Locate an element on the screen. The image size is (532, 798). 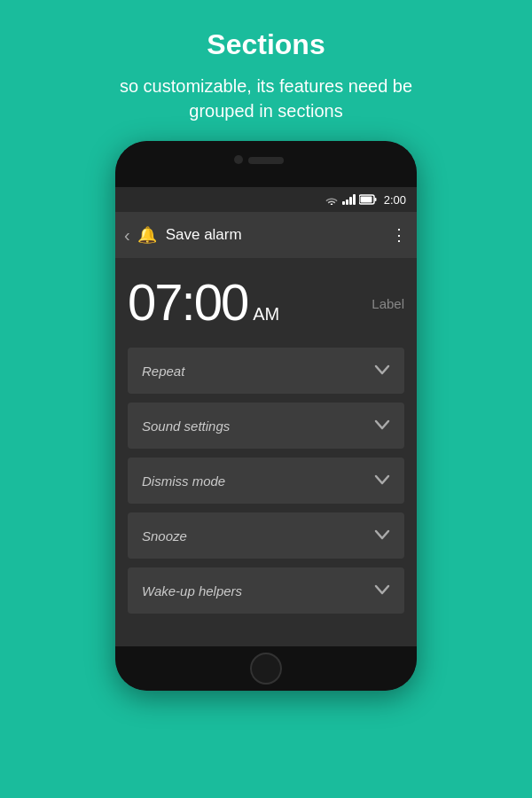
section-snooze-label: Snooze is located at coordinates (258, 536).